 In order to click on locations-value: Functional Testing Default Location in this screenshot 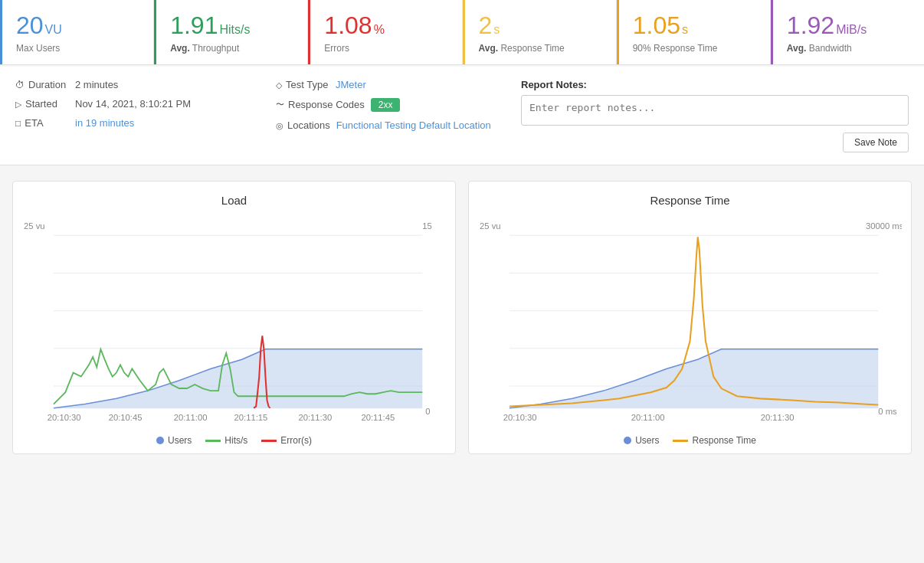, I will do `click(414, 126)`.